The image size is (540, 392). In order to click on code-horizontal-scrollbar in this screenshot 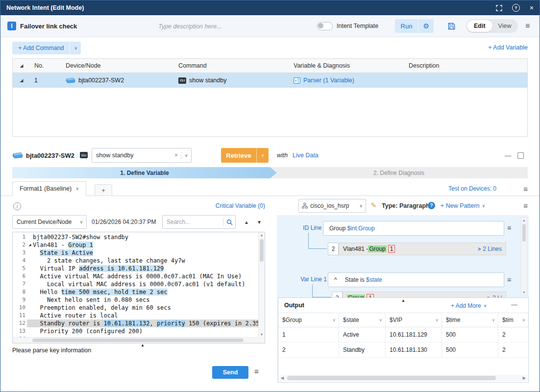, I will do `click(135, 340)`.